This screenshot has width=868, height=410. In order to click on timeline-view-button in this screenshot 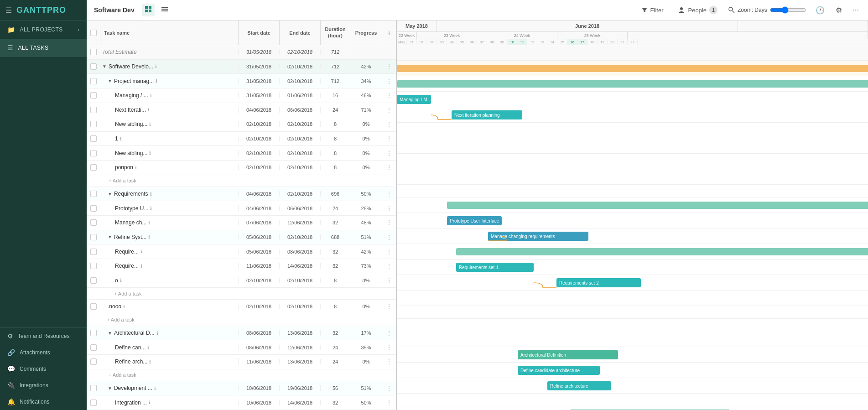, I will do `click(165, 10)`.